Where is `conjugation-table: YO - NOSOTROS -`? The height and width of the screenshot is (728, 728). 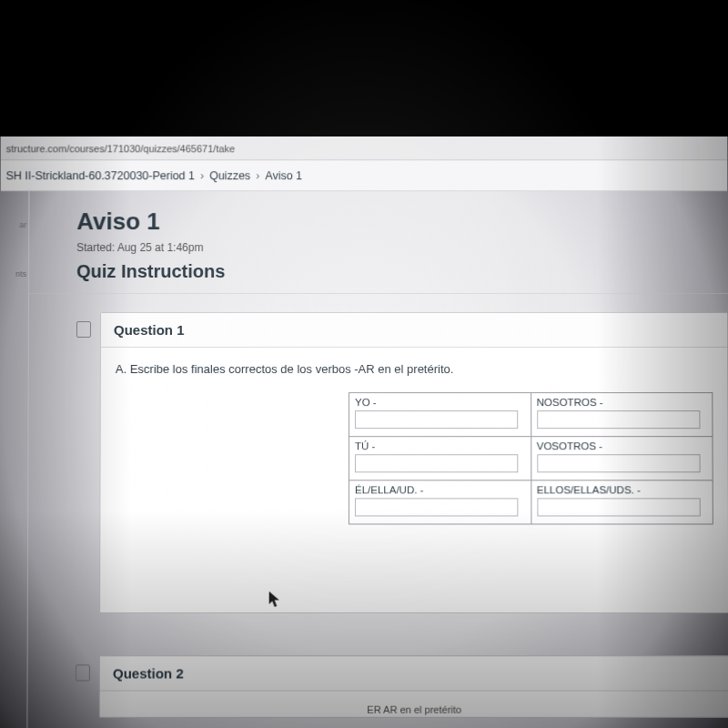
conjugation-table: YO - NOSOTROS - is located at coordinates (531, 459).